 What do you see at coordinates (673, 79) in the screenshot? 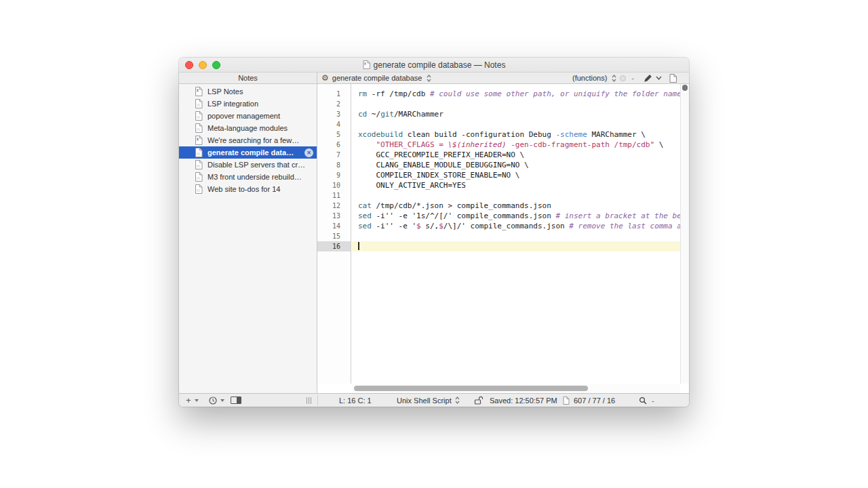
I see `counterpart-document-icon` at bounding box center [673, 79].